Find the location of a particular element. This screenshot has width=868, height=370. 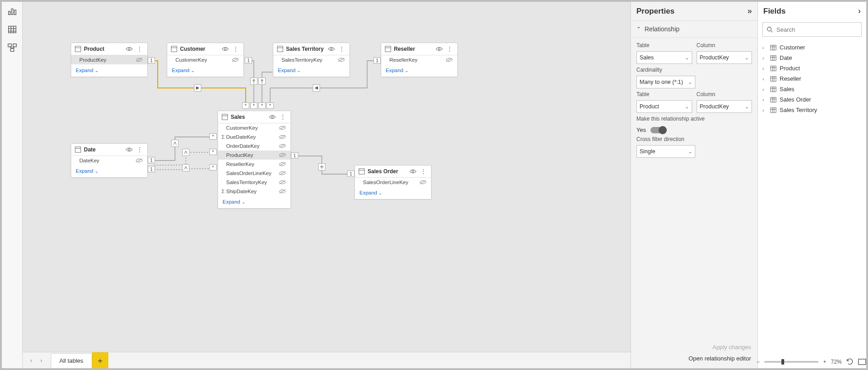

tab-next-icon: › is located at coordinates (41, 360).